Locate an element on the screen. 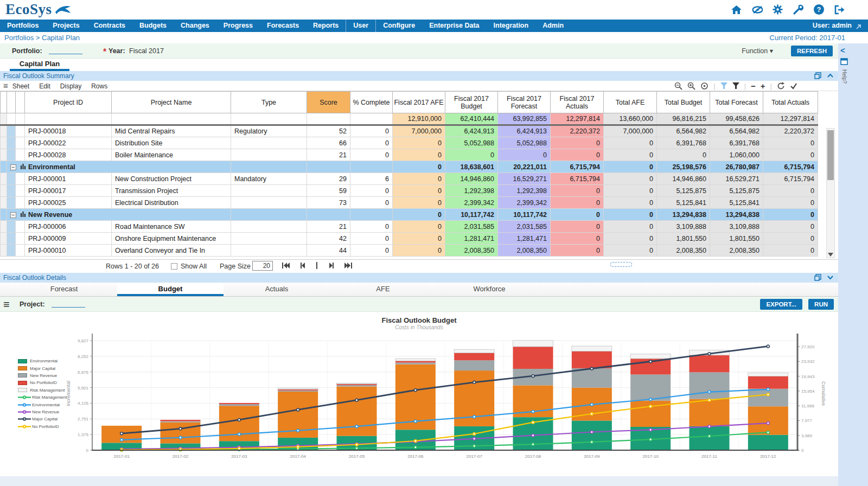 The height and width of the screenshot is (486, 868). scrollbar-thumb is located at coordinates (831, 155).